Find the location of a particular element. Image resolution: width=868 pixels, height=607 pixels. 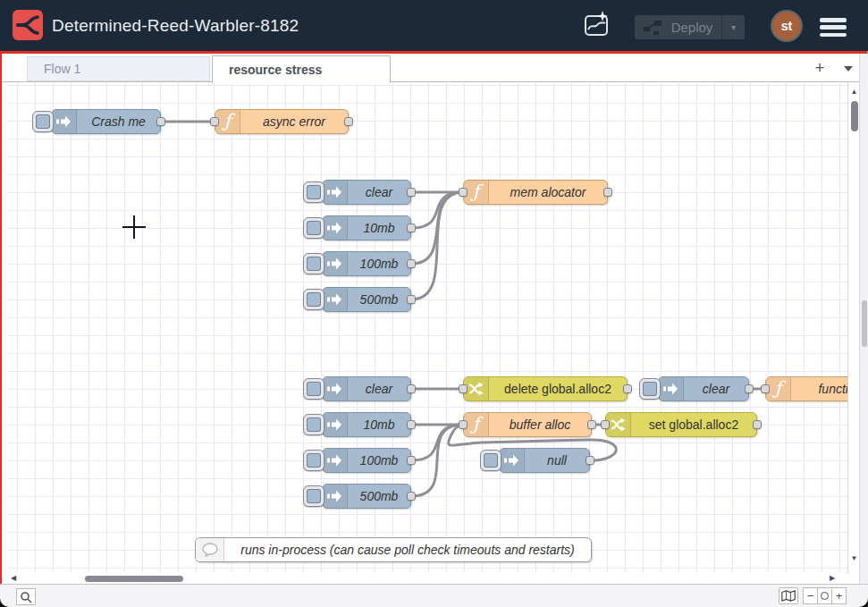

node-500mb-1: 500mb is located at coordinates (367, 299).